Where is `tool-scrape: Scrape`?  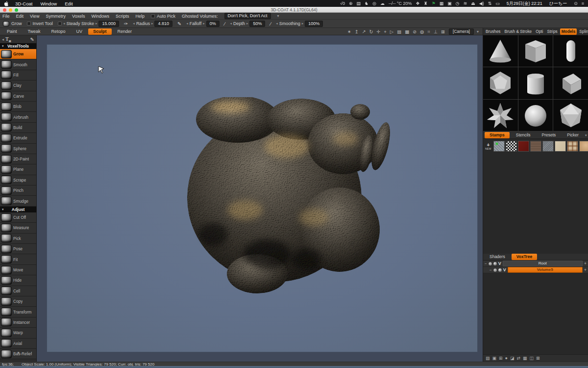 tool-scrape: Scrape is located at coordinates (18, 181).